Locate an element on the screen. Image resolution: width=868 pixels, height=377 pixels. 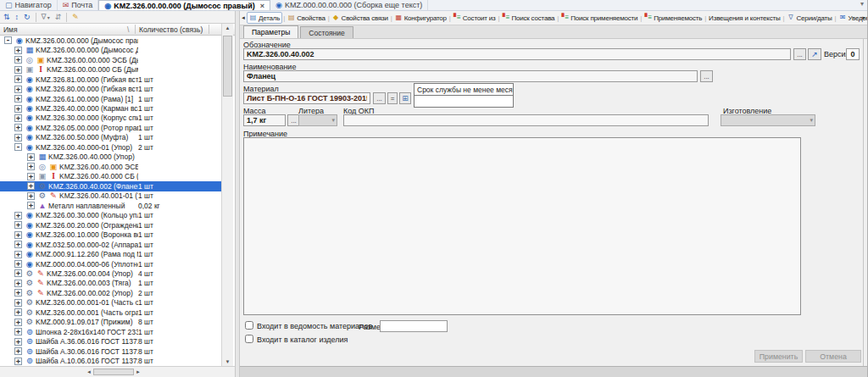
tree-row: +KMZ.000.91.12.260 (Рама под М...1 шт is located at coordinates (110, 254).